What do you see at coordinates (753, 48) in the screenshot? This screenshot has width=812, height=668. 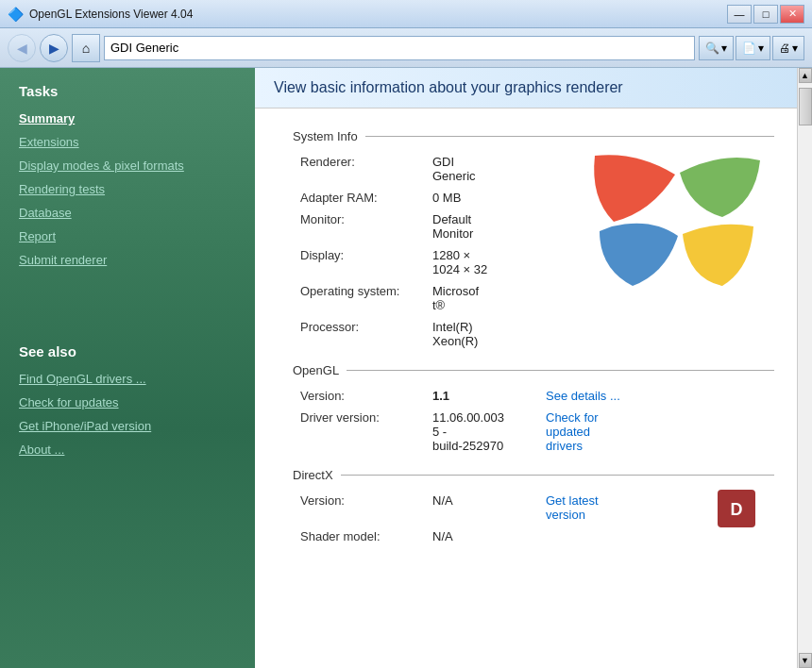 I see `action-button-1: 📄 ▾` at bounding box center [753, 48].